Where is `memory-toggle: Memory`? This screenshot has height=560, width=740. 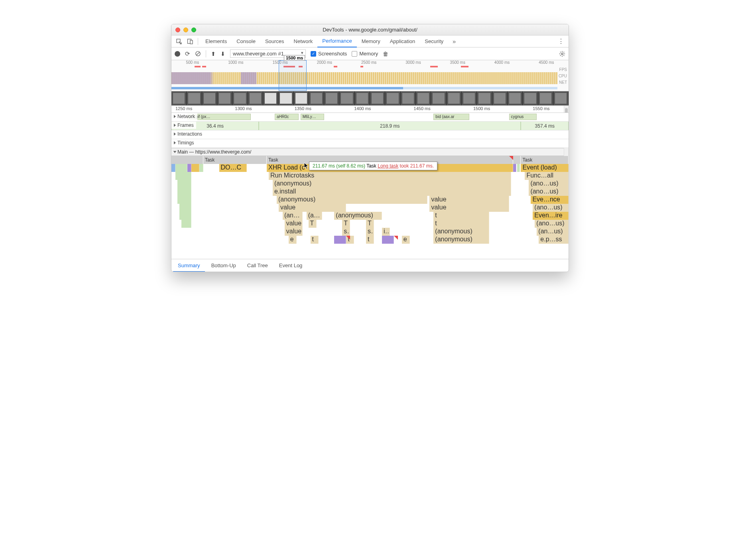 memory-toggle: Memory is located at coordinates (365, 53).